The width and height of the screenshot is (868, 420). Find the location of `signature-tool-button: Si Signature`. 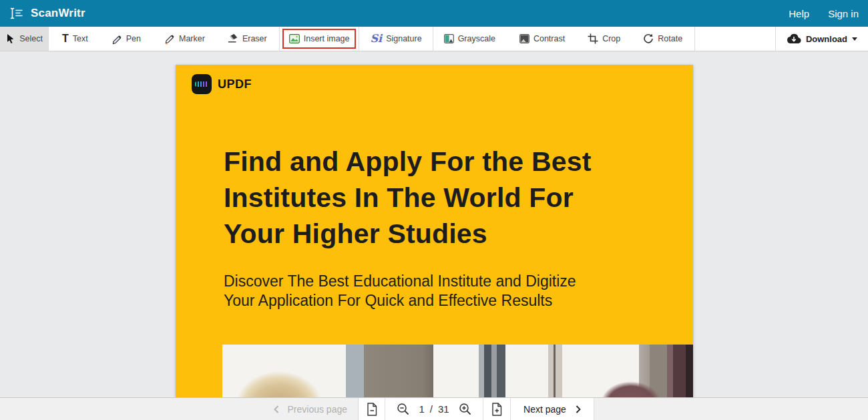

signature-tool-button: Si Signature is located at coordinates (395, 39).